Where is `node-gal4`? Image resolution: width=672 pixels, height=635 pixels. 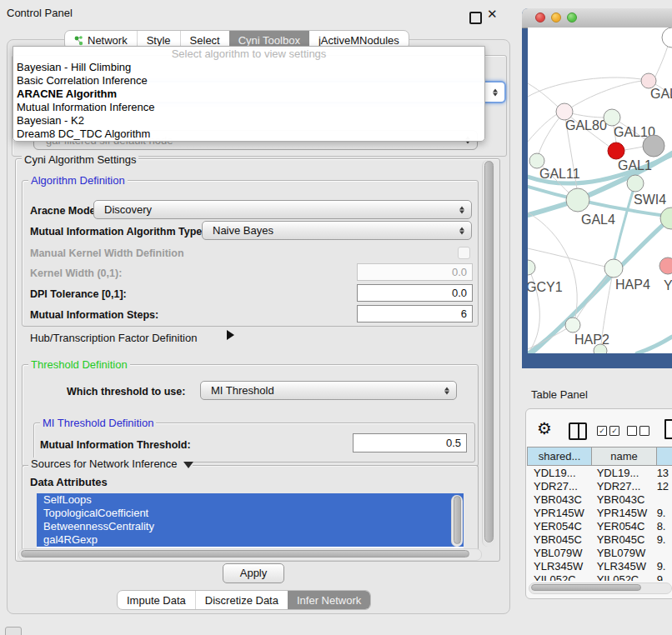
node-gal4 is located at coordinates (578, 200).